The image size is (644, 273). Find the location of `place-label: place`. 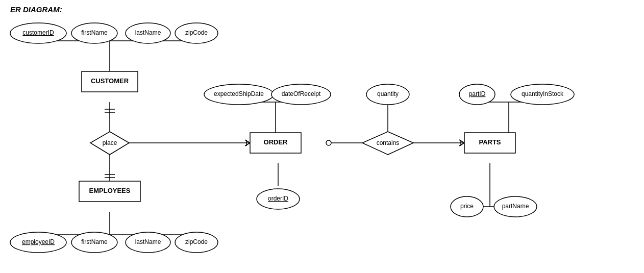

place-label: place is located at coordinates (110, 143).